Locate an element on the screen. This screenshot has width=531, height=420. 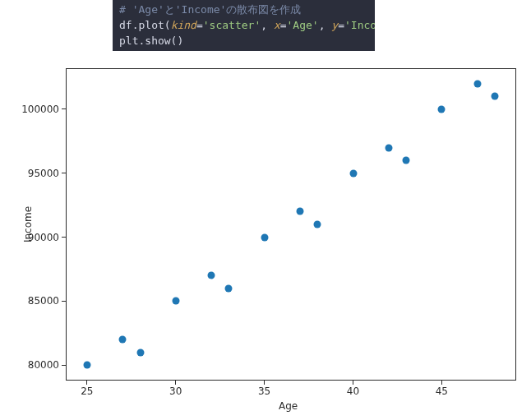
code-open-paren: ( is located at coordinates (168, 25).